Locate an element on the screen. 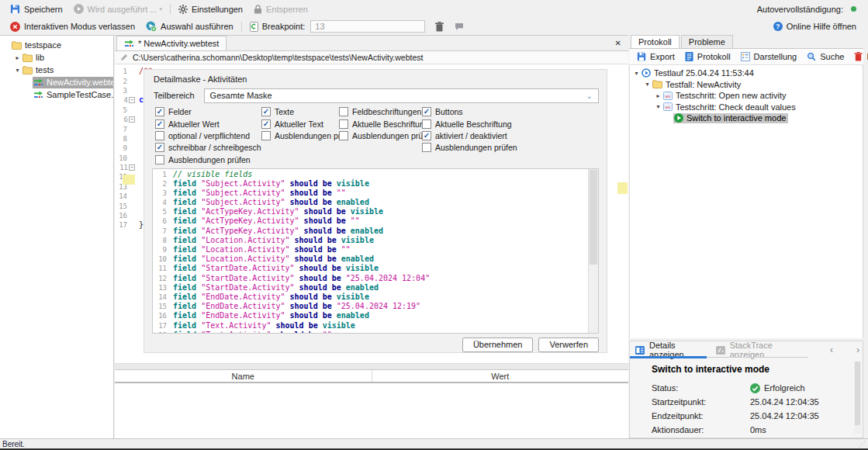 The height and width of the screenshot is (450, 868). file-path: C:\Users\catherina.schomann\Desktop\temp… is located at coordinates (278, 57).